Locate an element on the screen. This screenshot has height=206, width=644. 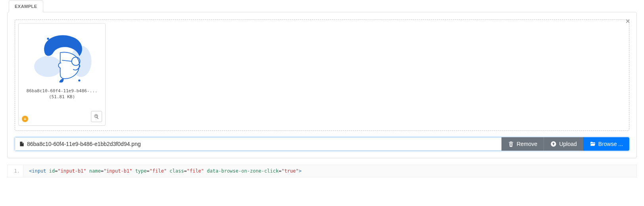
upload-icon is located at coordinates (553, 144).